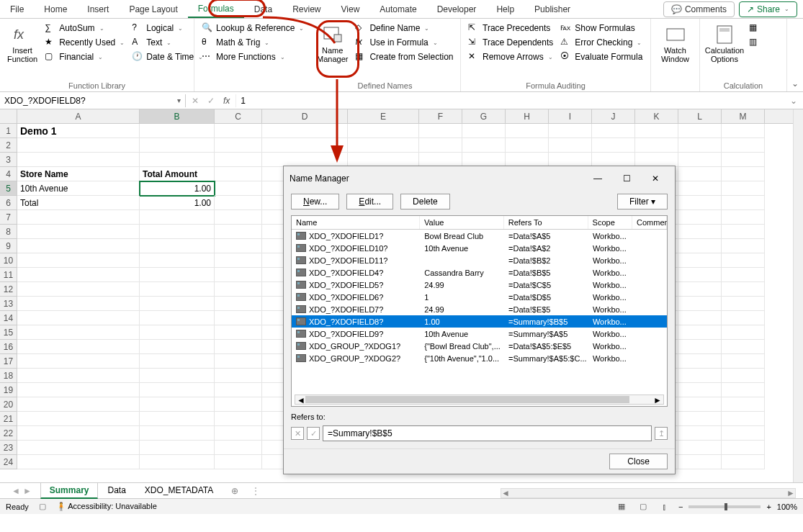  Describe the element at coordinates (9, 318) in the screenshot. I see `row-header-14: 14` at that location.